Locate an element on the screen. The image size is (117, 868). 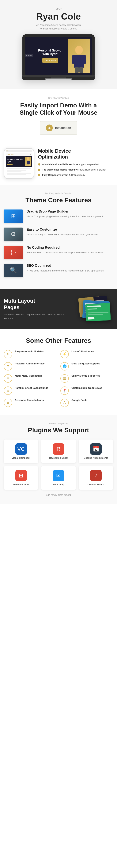
mobile-feature-text: Absolutely all scrollable sections suppo… is located at coordinates (71, 164).